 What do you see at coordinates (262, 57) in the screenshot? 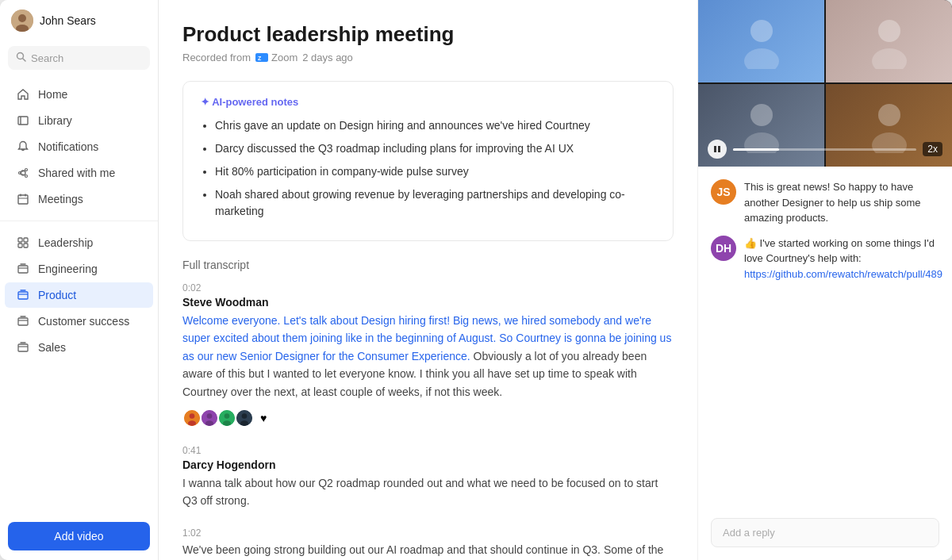
I see `zoom-logo-icon: Z` at bounding box center [262, 57].